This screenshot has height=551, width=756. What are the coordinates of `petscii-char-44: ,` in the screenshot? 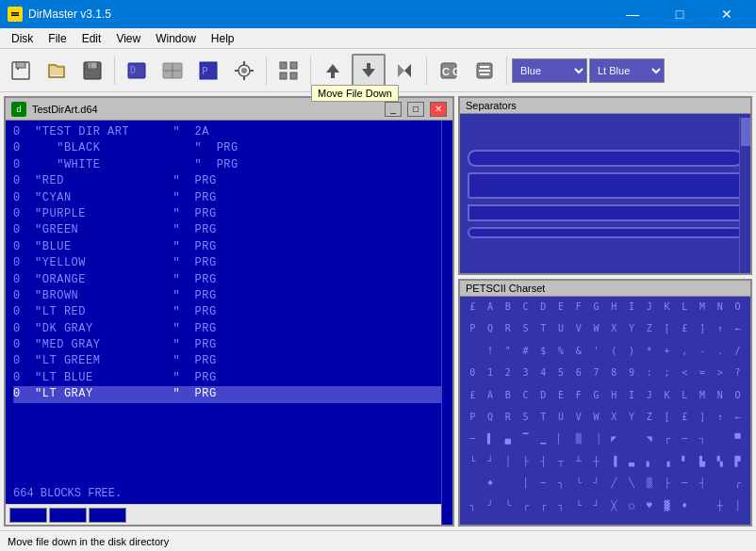 It's located at (684, 356).